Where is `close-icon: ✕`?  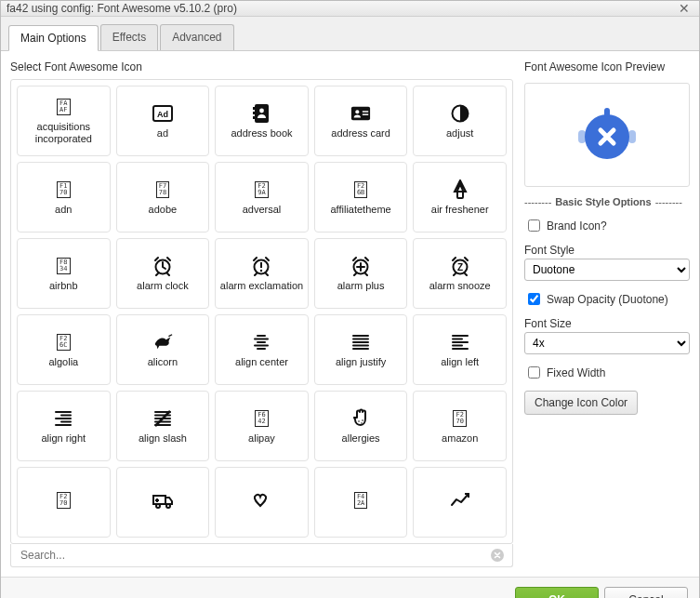 close-icon: ✕ is located at coordinates (684, 8).